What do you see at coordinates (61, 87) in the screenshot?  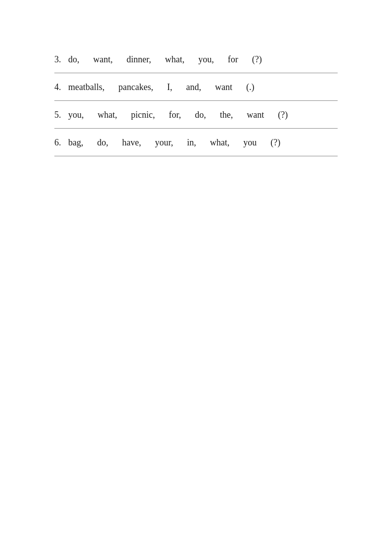 I see `item-number: 4.` at bounding box center [61, 87].